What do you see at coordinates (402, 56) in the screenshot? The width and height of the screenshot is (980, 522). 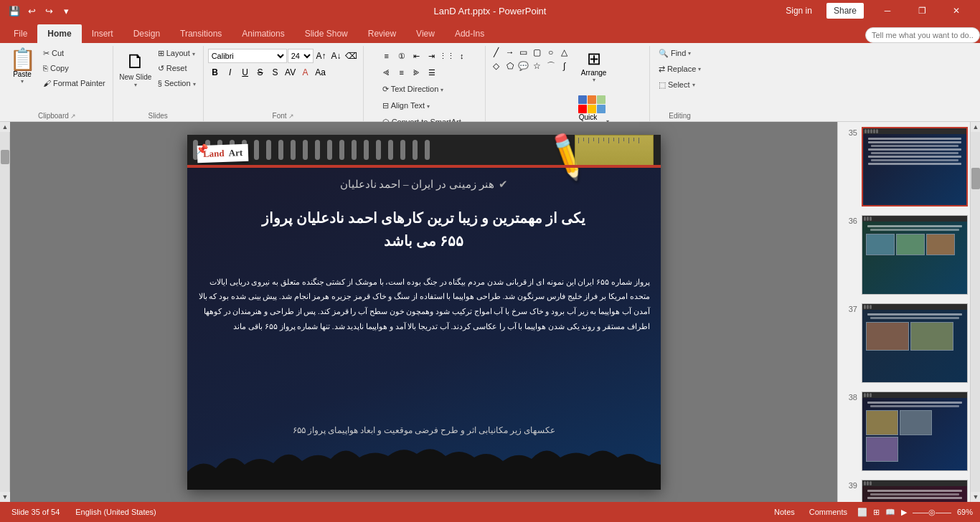 I see `numbering-button: ①` at bounding box center [402, 56].